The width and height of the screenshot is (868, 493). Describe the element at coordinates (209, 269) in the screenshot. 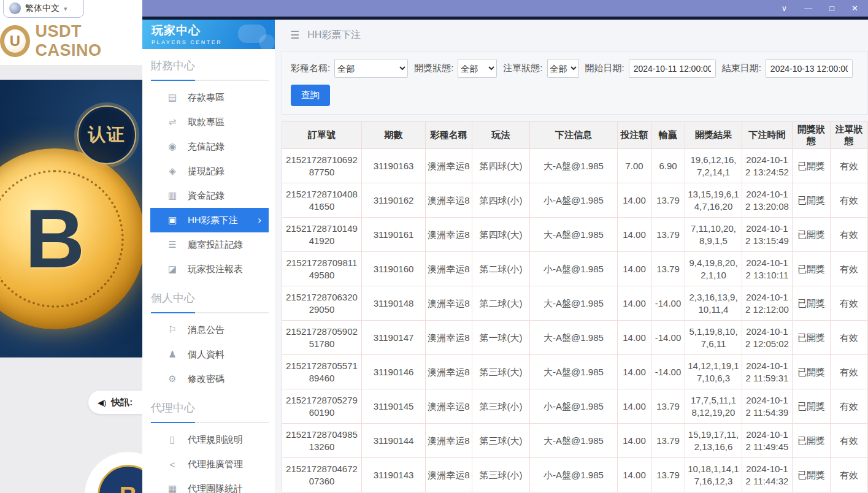

I see `sidebar-item-player-report: ◪玩家投注報表` at that location.